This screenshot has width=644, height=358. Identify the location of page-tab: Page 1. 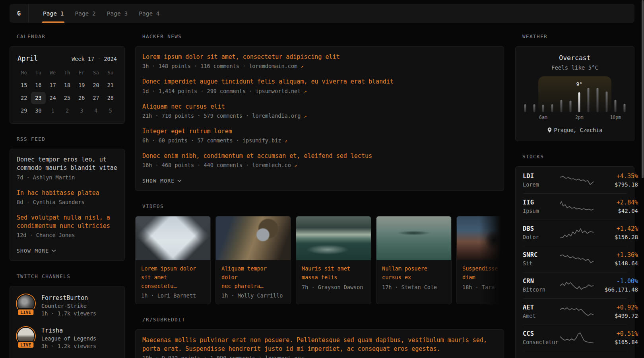
(53, 14).